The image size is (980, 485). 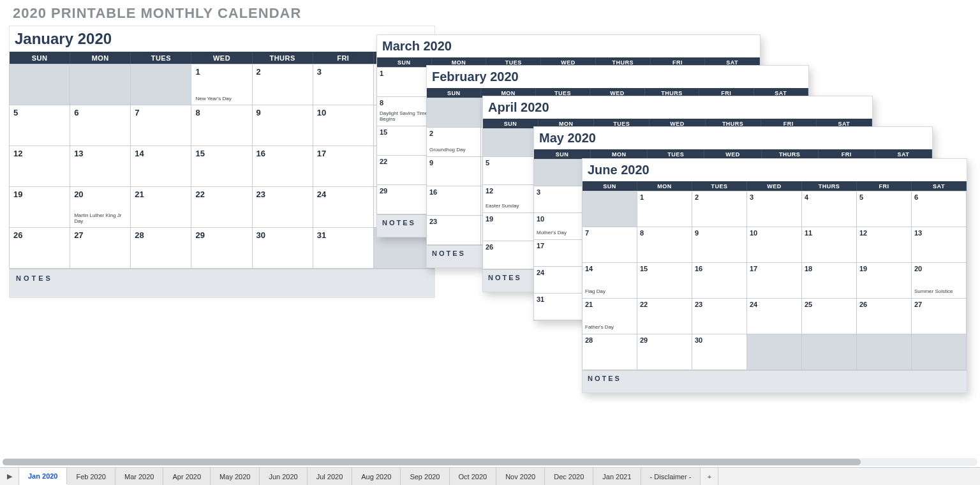 What do you see at coordinates (91, 476) in the screenshot?
I see `sheet-tab: Feb 2020` at bounding box center [91, 476].